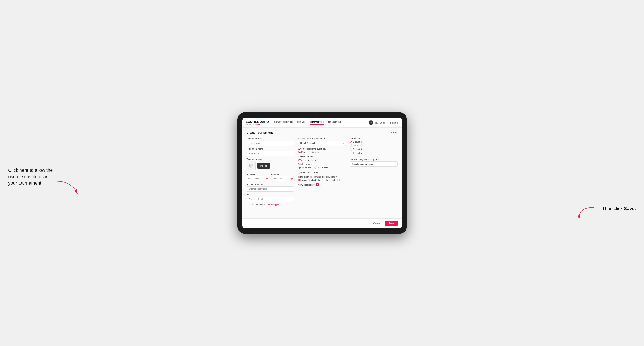  I want to click on scoring-api-label: Use third-party live scoring API?, so click(374, 159).